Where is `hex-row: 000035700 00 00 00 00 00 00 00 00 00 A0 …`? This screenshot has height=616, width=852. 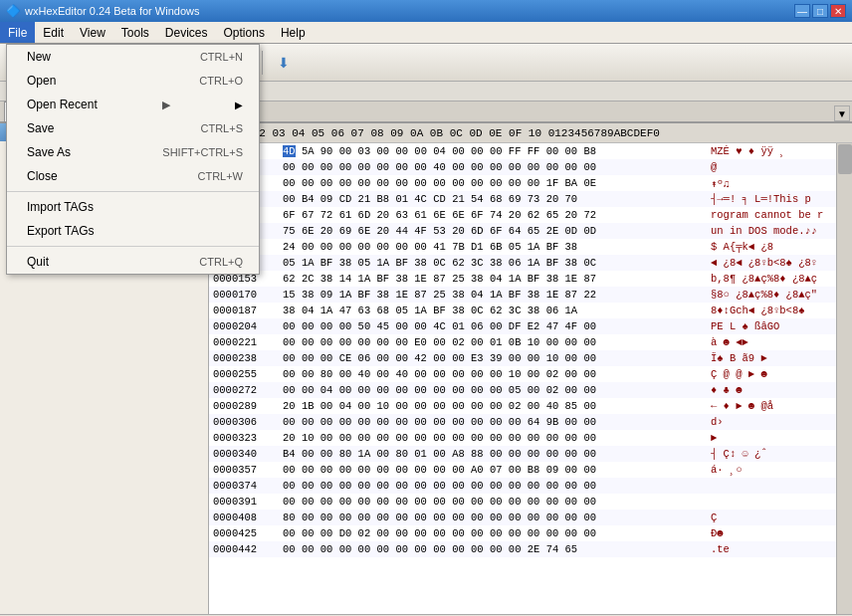 hex-row: 000035700 00 00 00 00 00 00 00 00 00 A0 … is located at coordinates (523, 470).